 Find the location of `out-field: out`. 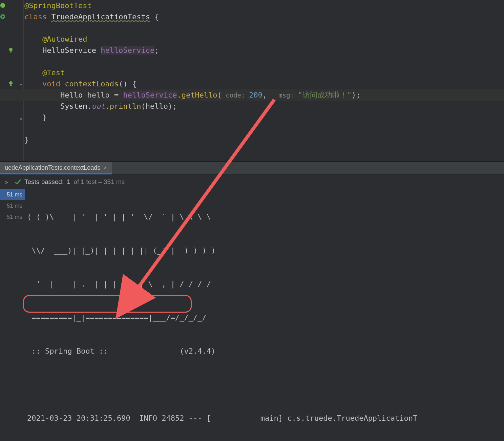

out-field: out is located at coordinates (99, 106).